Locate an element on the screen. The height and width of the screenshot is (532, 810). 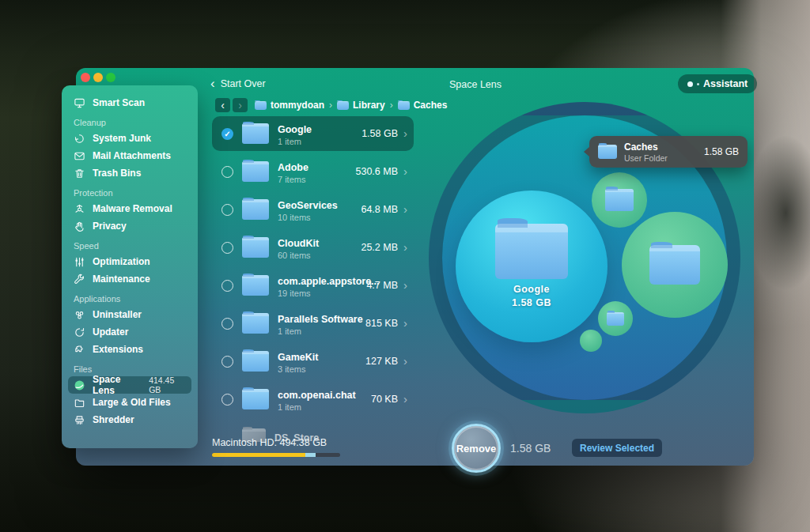
breadcrumb-item-home: tommydoan is located at coordinates (290, 105).